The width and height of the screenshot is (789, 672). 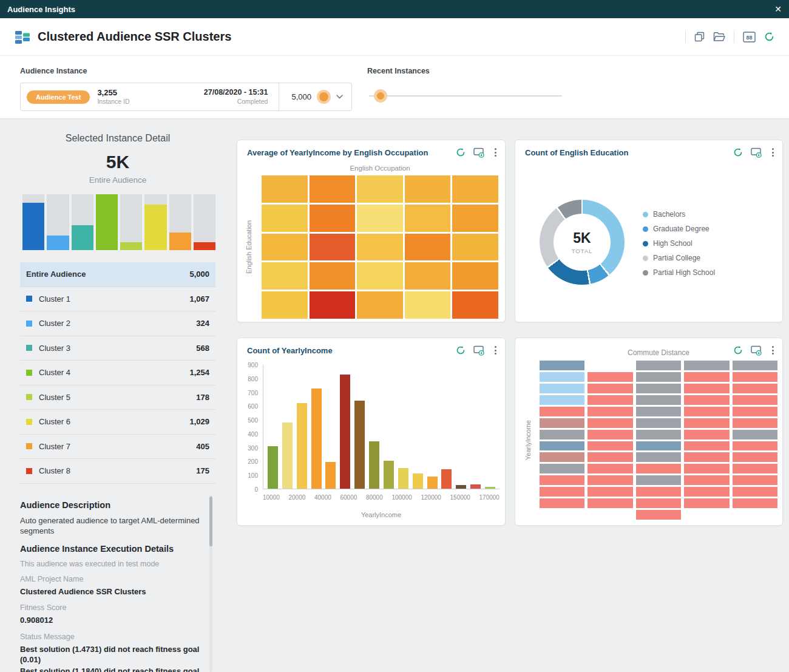 I want to click on cluster-row: Cluster 41,254, so click(x=118, y=373).